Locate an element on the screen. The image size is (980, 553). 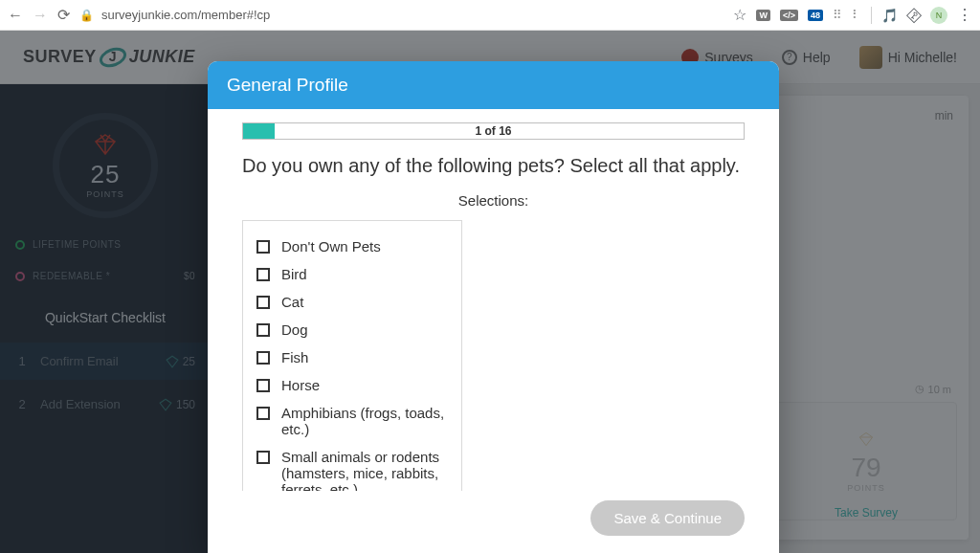
saved-passwords-icon: ⚿ is located at coordinates (913, 15).